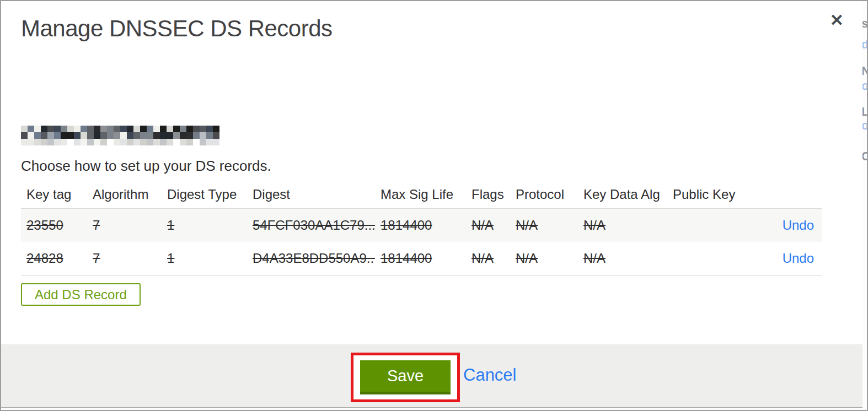  I want to click on cell-key-tag: 23550, so click(54, 225).